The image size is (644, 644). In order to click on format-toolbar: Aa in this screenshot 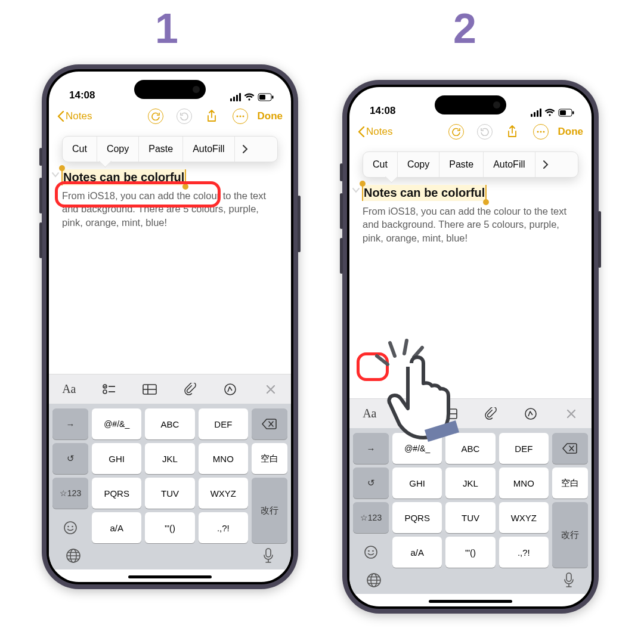, I will do `click(170, 389)`.